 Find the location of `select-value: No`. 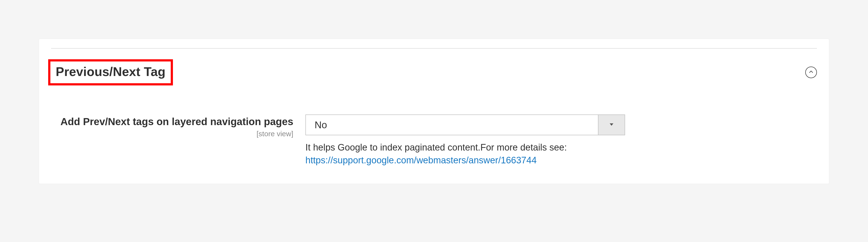

select-value: No is located at coordinates (452, 125).